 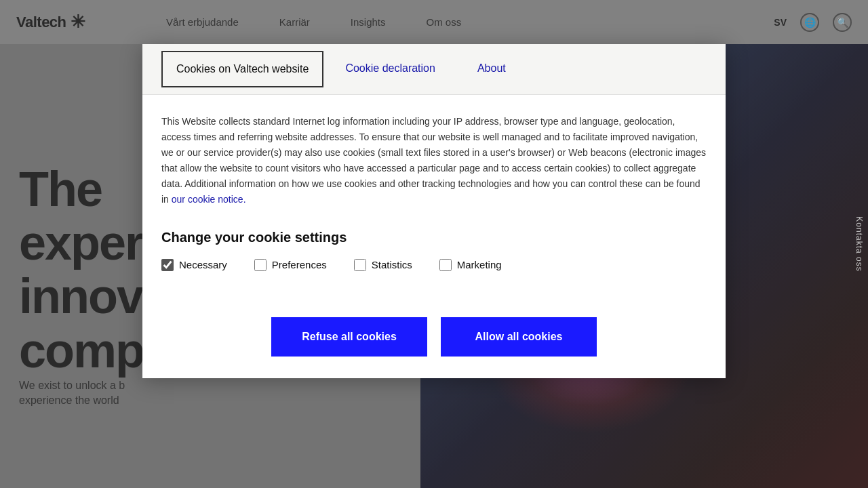 I want to click on refuse-all-cookies-button: Refuse all cookies, so click(x=349, y=337).